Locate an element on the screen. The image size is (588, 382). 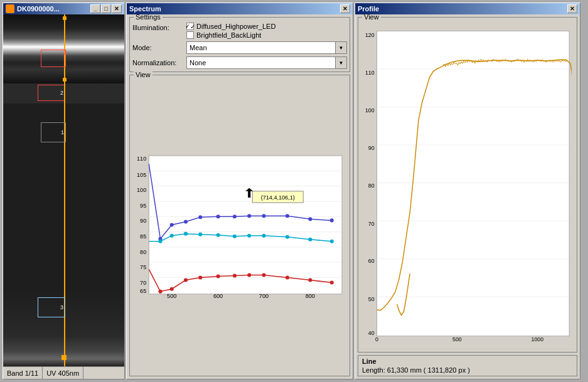
line-length: Length: 61,330 mm ( 1311,820 px ) is located at coordinates (468, 370).